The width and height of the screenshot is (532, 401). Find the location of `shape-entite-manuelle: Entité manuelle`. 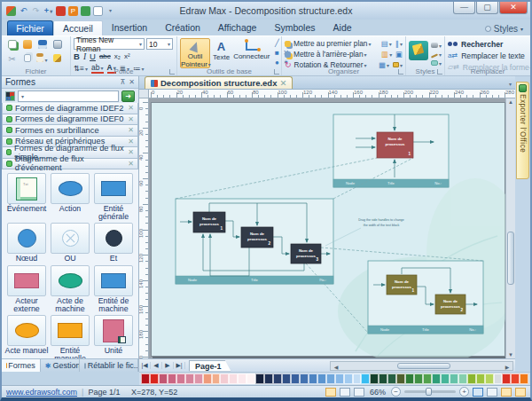

shape-entite-manuelle: Entité manuelle is located at coordinates (71, 339).